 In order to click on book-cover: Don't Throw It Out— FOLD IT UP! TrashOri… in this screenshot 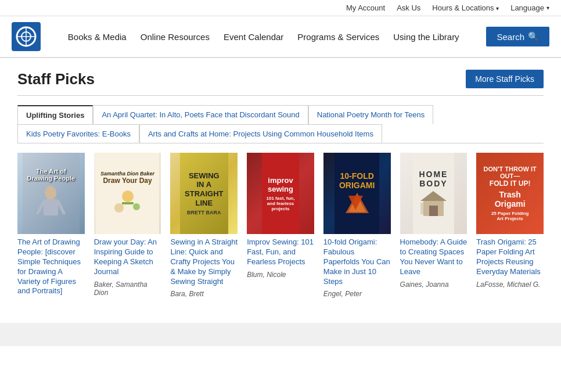, I will do `click(510, 193)`.